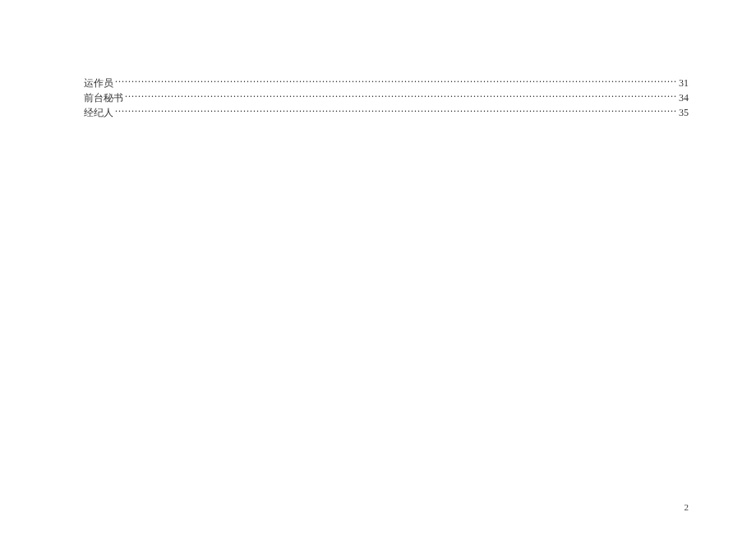  What do you see at coordinates (386, 83) in the screenshot?
I see `toc-entry: 运作员 31` at bounding box center [386, 83].